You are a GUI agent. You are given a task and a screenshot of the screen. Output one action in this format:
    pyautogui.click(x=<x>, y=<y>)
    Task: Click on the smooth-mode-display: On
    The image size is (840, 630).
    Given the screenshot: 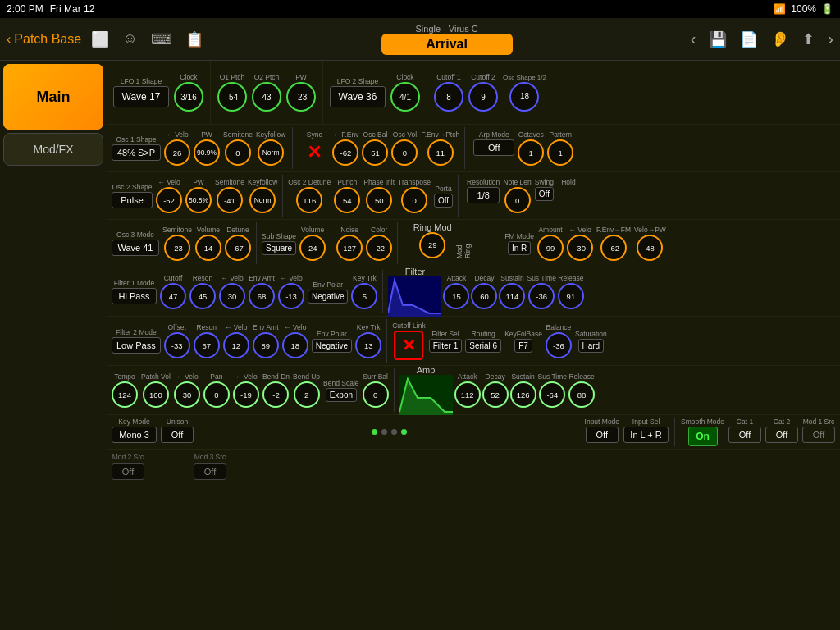 What is the action you would take?
    pyautogui.click(x=703, y=436)
    